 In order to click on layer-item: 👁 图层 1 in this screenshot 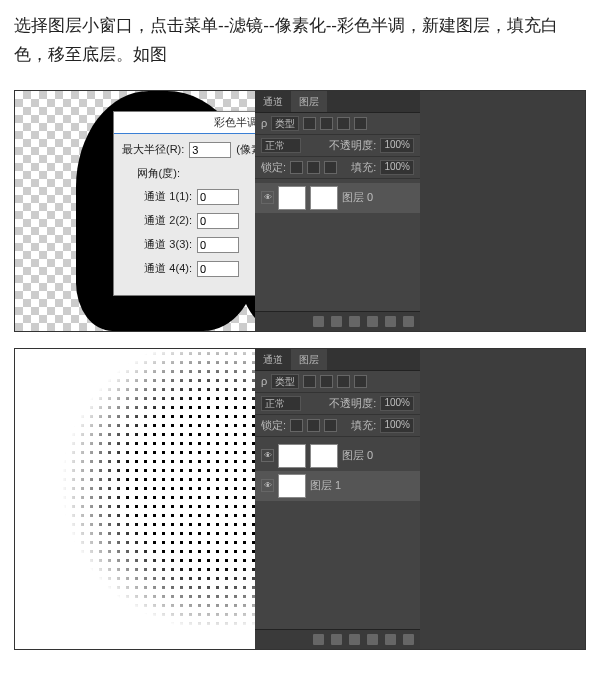, I will do `click(338, 486)`.